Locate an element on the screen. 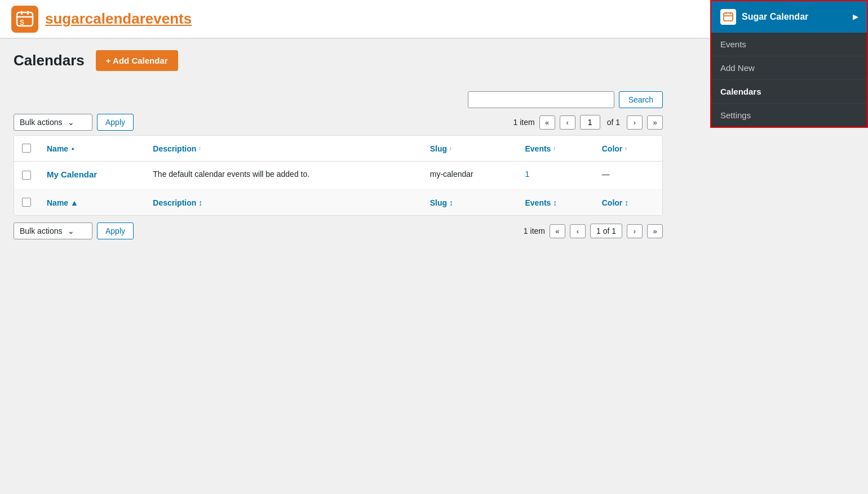 The width and height of the screenshot is (868, 494). page-of-top: of 1 is located at coordinates (613, 122).